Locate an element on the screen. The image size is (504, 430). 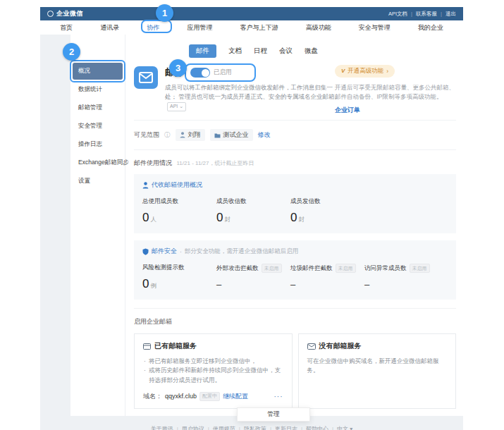
mail-security-panel: 邮件安全 · 部分安全功能，需开通企业微信邮箱后启用 风险检测提示数 0例 外部… is located at coordinates (295, 270).